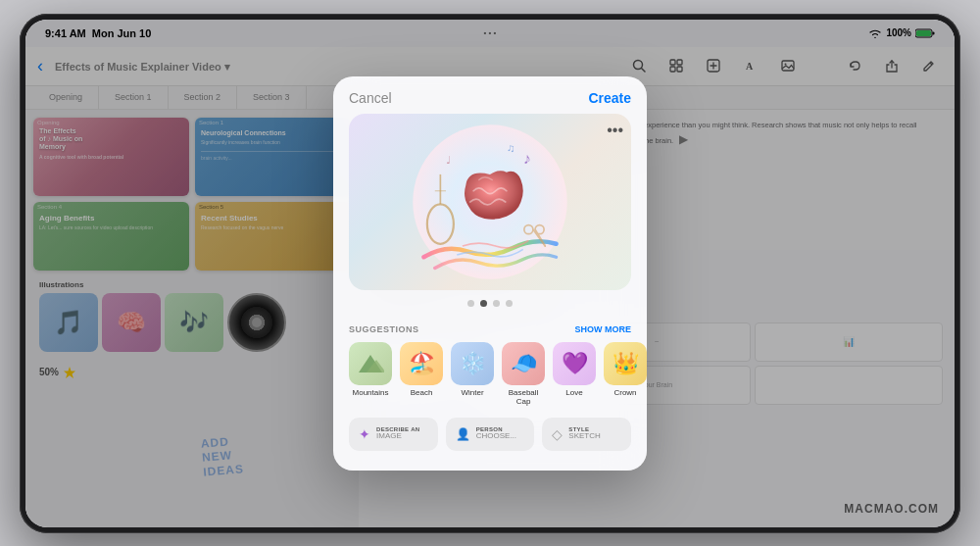 The height and width of the screenshot is (546, 980). What do you see at coordinates (398, 433) in the screenshot?
I see `describe-image-text: DESCRIBE AN IMAGE` at bounding box center [398, 433].